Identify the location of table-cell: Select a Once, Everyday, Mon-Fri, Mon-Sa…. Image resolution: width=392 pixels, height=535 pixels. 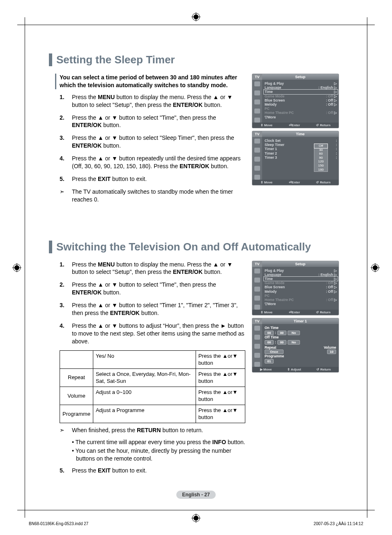
(144, 378).